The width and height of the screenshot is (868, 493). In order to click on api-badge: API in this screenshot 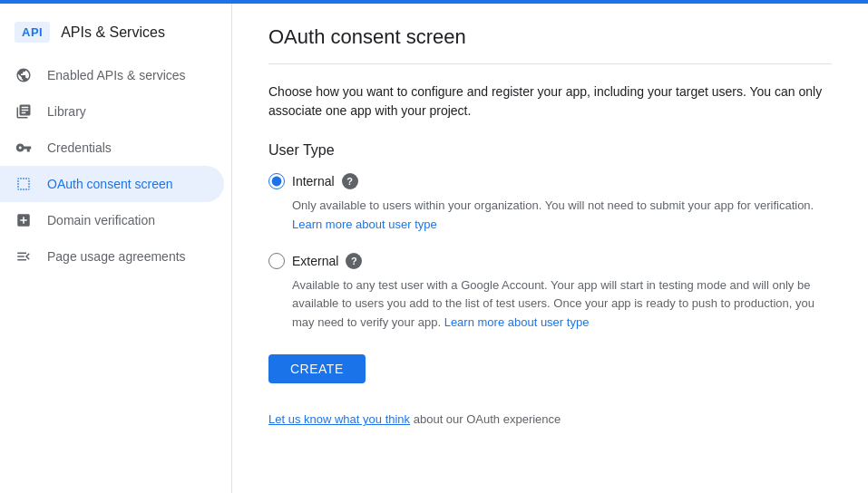, I will do `click(33, 33)`.